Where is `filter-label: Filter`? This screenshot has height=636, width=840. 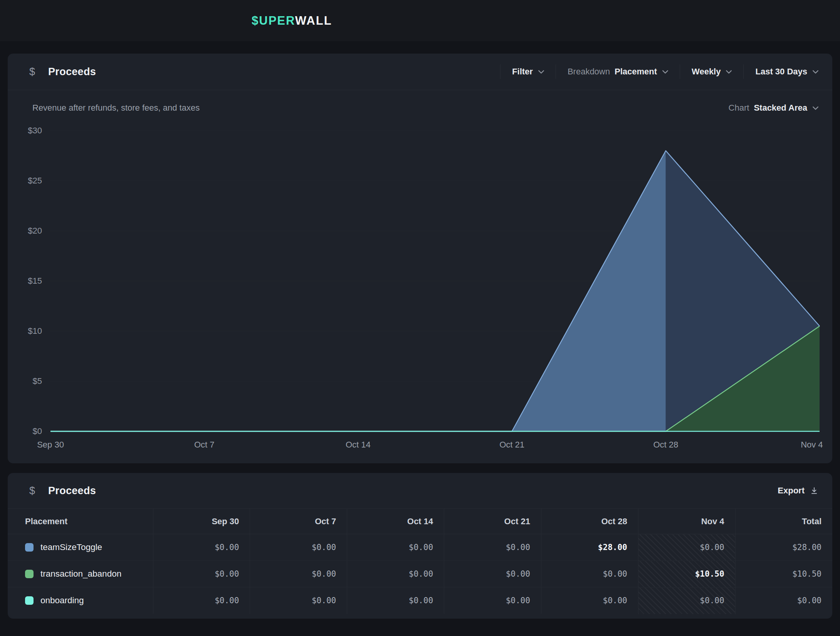 filter-label: Filter is located at coordinates (522, 72).